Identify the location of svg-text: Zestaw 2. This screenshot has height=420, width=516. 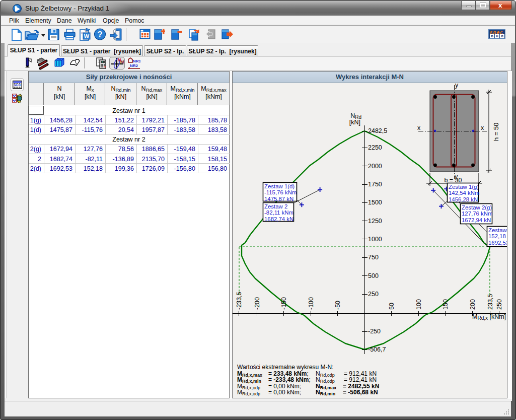
(276, 206).